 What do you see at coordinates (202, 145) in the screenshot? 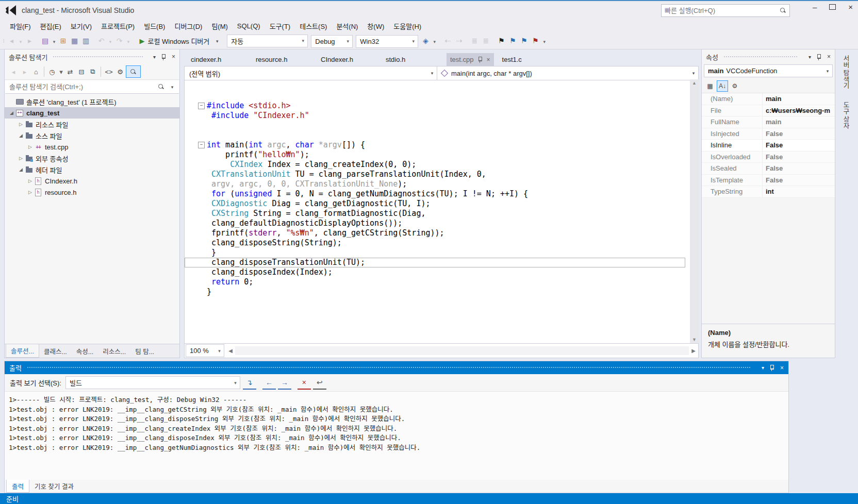
I see `fold-collapse-icon: −` at bounding box center [202, 145].